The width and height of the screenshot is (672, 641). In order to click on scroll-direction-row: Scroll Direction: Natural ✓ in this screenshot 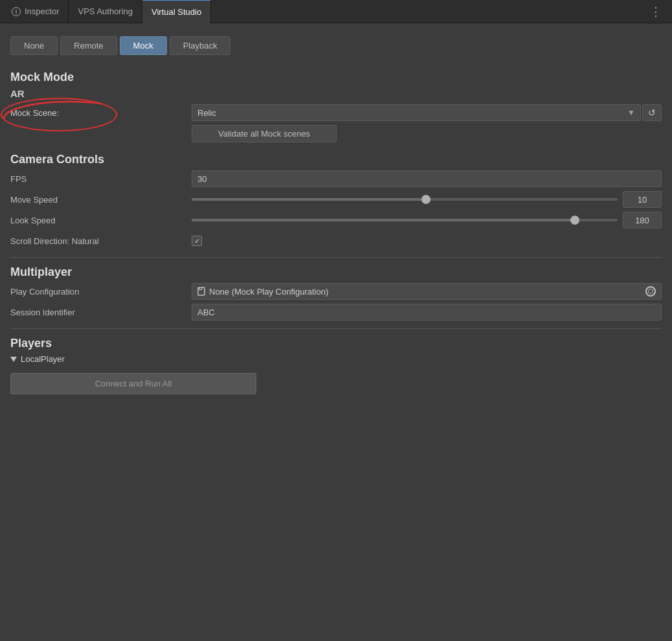, I will do `click(336, 241)`.